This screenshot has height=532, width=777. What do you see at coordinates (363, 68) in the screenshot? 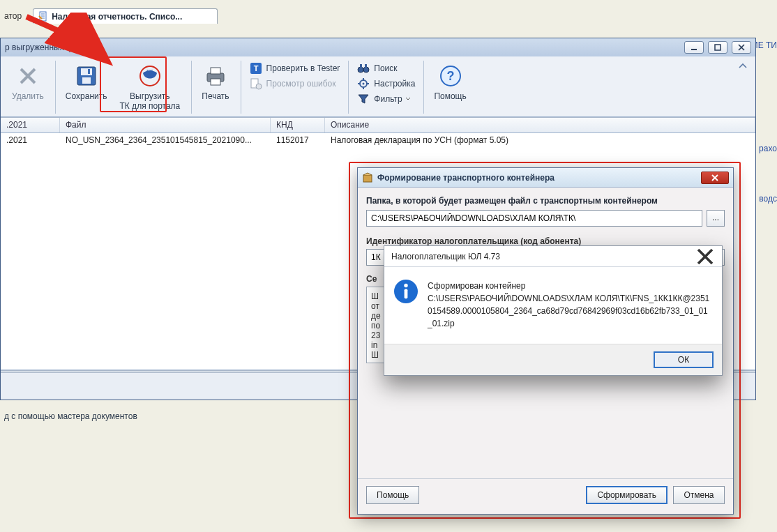
I see `binoculars-icon` at bounding box center [363, 68].